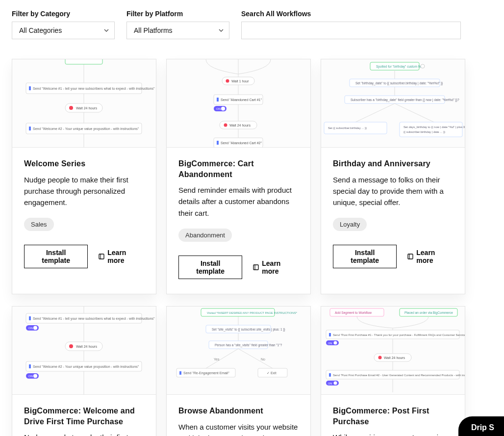  Describe the element at coordinates (84, 164) in the screenshot. I see `workflow-title: Welcome Series` at that location.